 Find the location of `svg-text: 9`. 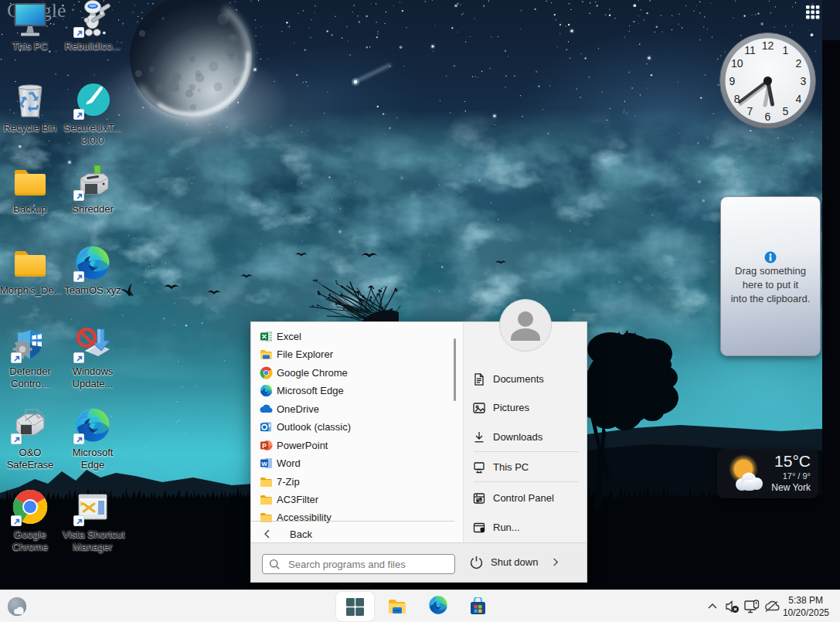

svg-text: 9 is located at coordinates (733, 81).